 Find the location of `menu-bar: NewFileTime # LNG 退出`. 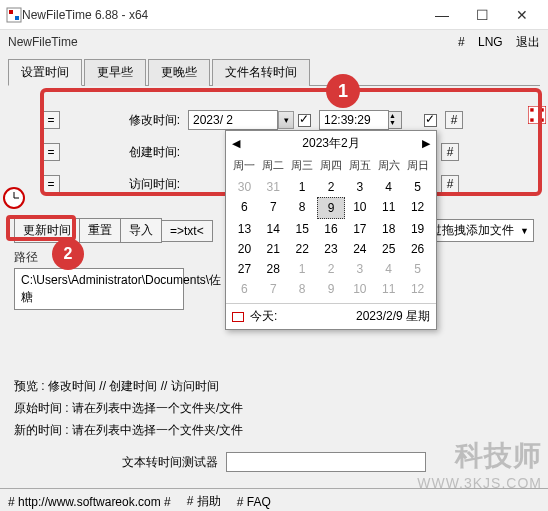

menu-bar: NewFileTime # LNG 退出 is located at coordinates (274, 42).